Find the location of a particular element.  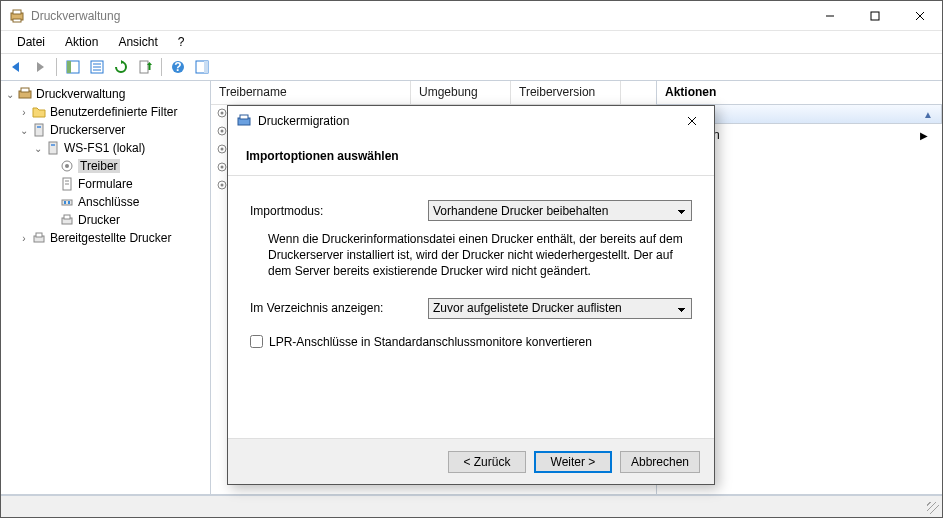

close-button is located at coordinates (920, 16).